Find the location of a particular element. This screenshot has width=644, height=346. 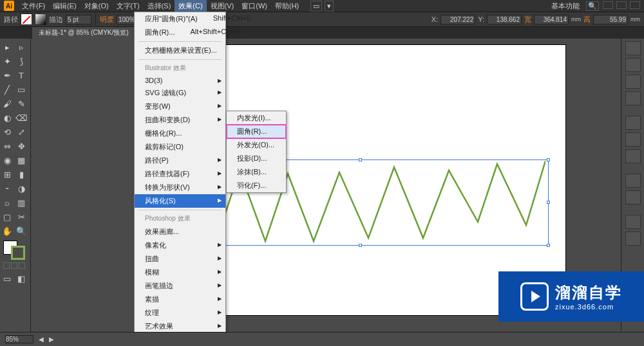

panel-swatches-icon is located at coordinates (633, 65).